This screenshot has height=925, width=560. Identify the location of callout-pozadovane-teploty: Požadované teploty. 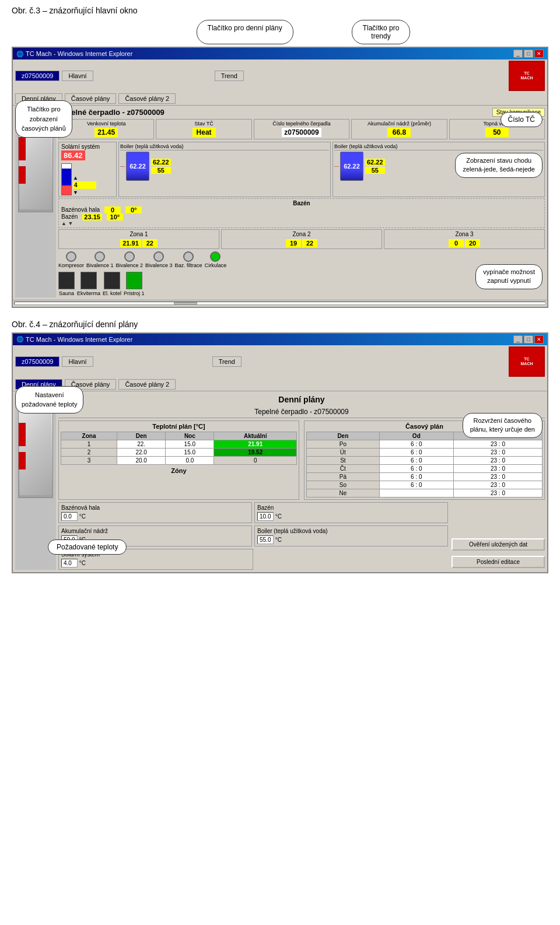
(88, 547).